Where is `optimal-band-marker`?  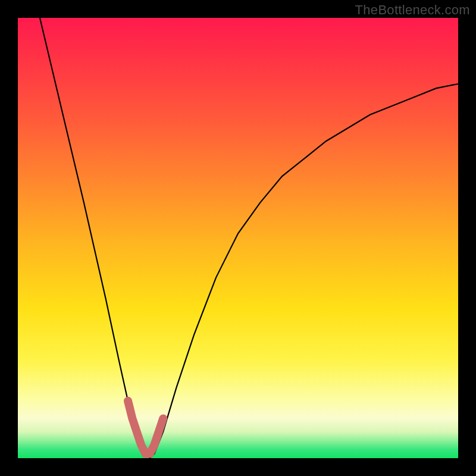 optimal-band-marker is located at coordinates (145, 427).